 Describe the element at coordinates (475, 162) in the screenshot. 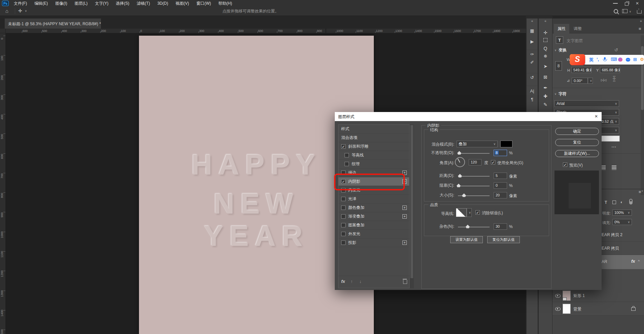

I see `angle-input: 120` at that location.